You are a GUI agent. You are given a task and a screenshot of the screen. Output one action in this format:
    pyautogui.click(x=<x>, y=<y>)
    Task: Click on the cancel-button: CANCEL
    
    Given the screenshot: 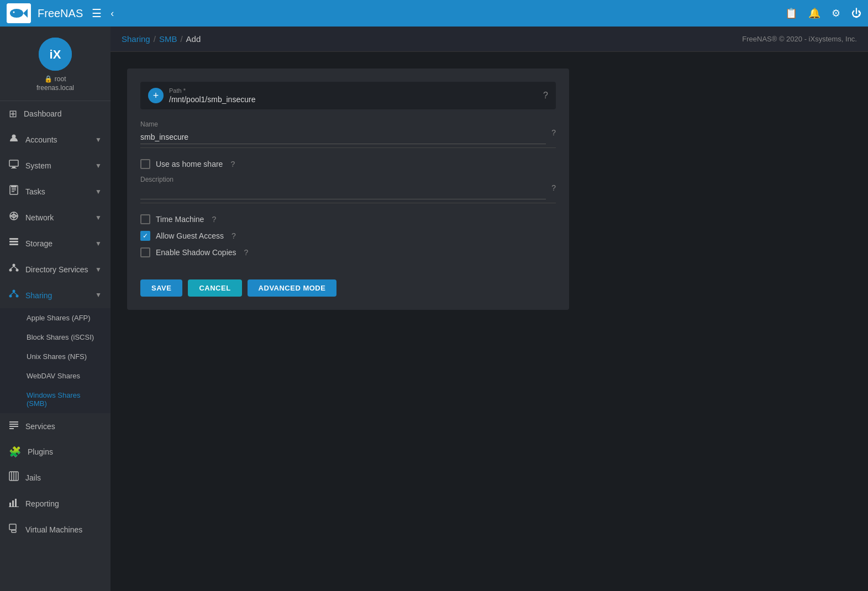 What is the action you would take?
    pyautogui.click(x=214, y=288)
    